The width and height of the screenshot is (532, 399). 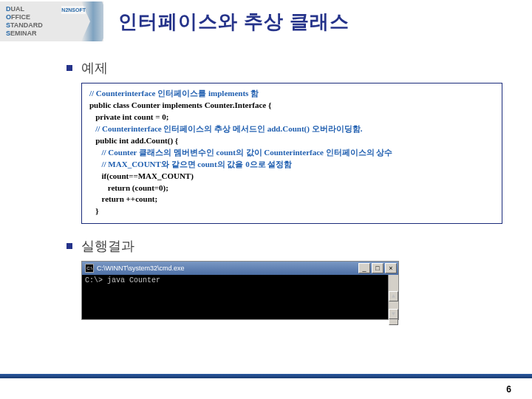 I want to click on code-line: if(count==MAX_COUNT), so click(x=142, y=176).